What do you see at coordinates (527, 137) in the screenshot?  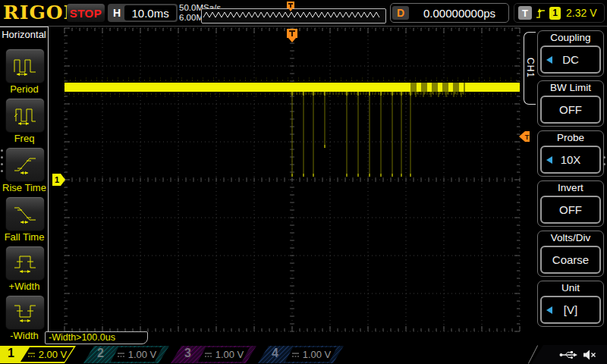 I see `svg-text: T` at bounding box center [527, 137].